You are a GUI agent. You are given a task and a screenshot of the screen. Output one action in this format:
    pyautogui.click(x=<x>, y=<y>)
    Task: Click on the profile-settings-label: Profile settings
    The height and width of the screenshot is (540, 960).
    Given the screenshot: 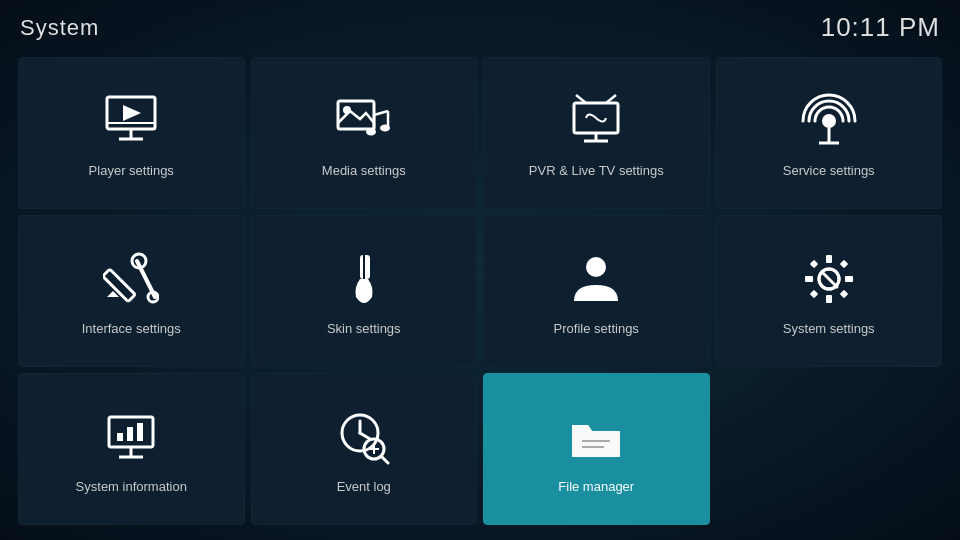 What is the action you would take?
    pyautogui.click(x=596, y=328)
    